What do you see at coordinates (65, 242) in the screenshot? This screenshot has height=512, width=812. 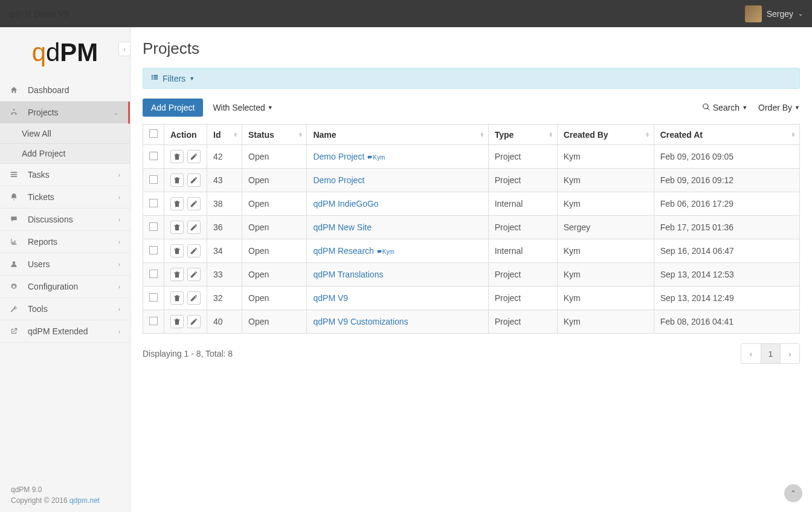 I see `sidebar-item-reports: Reports›` at bounding box center [65, 242].